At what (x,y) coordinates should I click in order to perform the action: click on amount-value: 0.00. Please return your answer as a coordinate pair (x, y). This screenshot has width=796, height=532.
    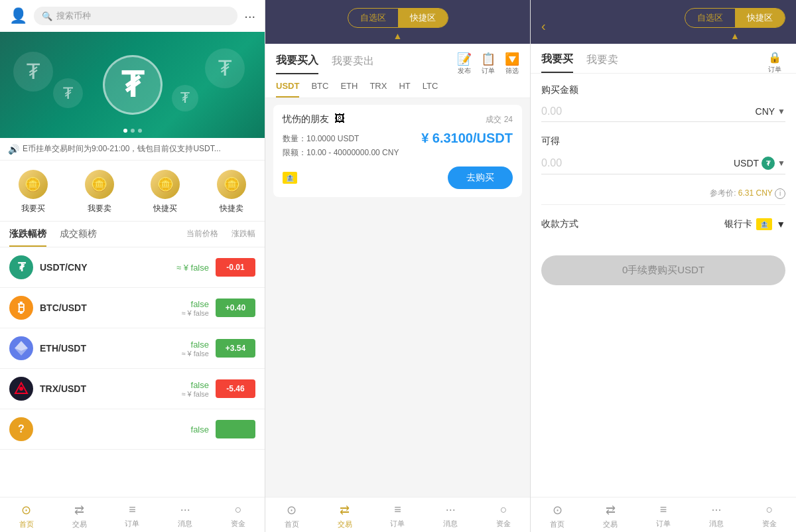
    Looking at the image, I should click on (649, 111).